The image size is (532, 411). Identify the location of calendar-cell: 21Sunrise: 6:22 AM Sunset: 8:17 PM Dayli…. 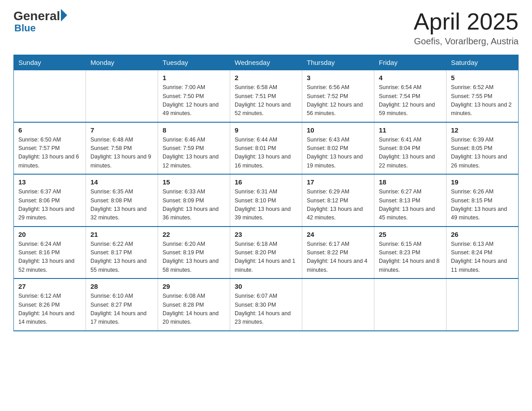
(122, 253).